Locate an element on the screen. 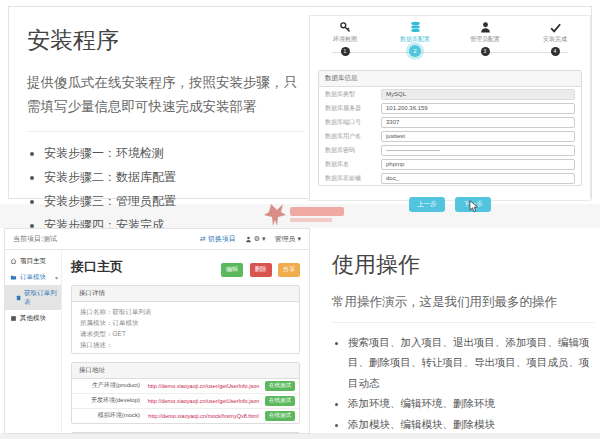 This screenshot has width=600, height=439. usage-item: 添加环境、编辑环境、删除环境 is located at coordinates (471, 403).